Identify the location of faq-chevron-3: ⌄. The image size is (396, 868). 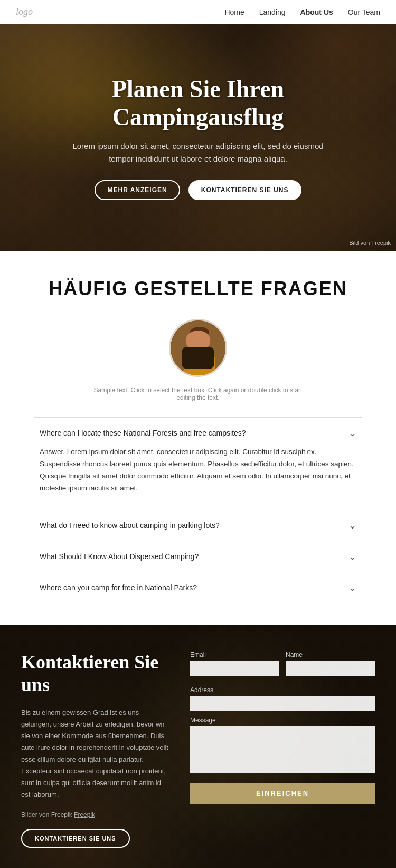
(353, 556).